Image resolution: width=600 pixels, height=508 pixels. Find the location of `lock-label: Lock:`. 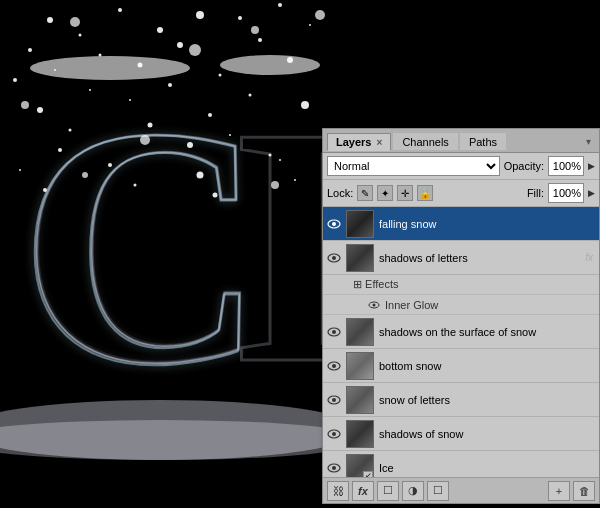

lock-label: Lock: is located at coordinates (340, 193).